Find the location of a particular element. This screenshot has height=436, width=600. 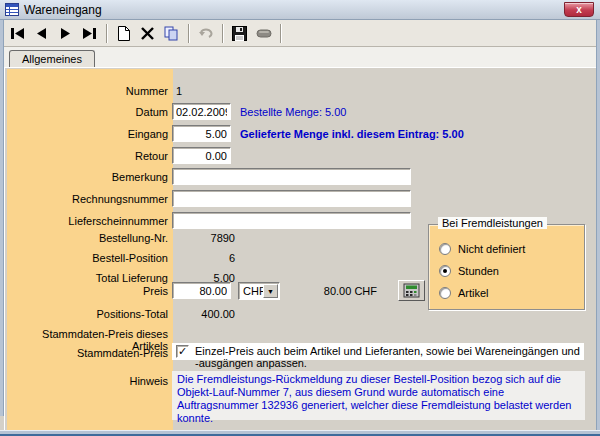

save-floppy-icon is located at coordinates (240, 34).